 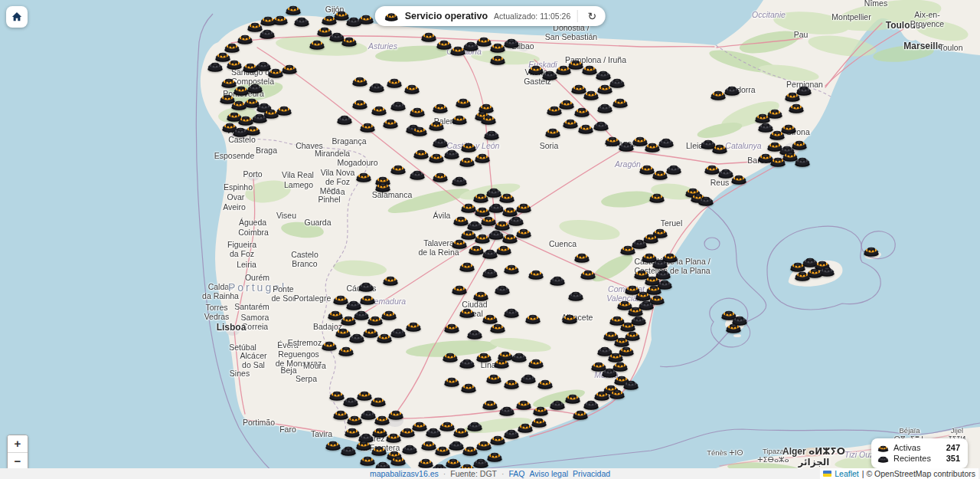 What do you see at coordinates (591, 474) in the screenshot?
I see `privacy-link: Privacidad` at bounding box center [591, 474].